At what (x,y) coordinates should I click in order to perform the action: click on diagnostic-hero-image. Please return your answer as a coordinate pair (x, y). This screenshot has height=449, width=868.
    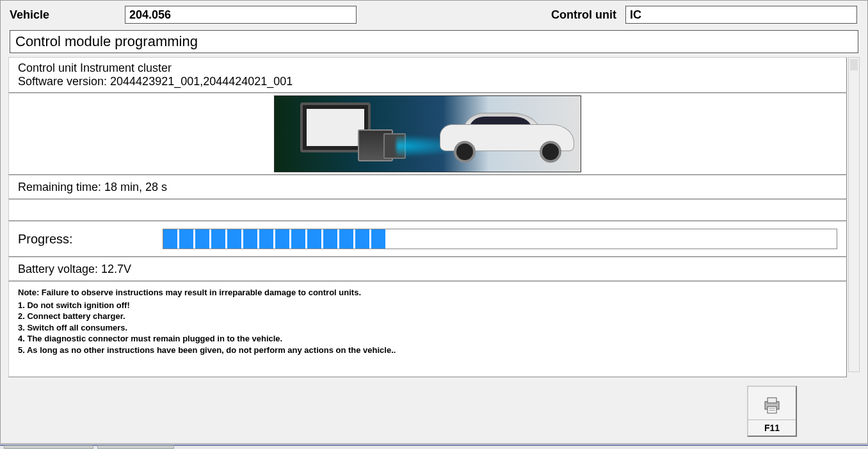
    Looking at the image, I should click on (428, 134).